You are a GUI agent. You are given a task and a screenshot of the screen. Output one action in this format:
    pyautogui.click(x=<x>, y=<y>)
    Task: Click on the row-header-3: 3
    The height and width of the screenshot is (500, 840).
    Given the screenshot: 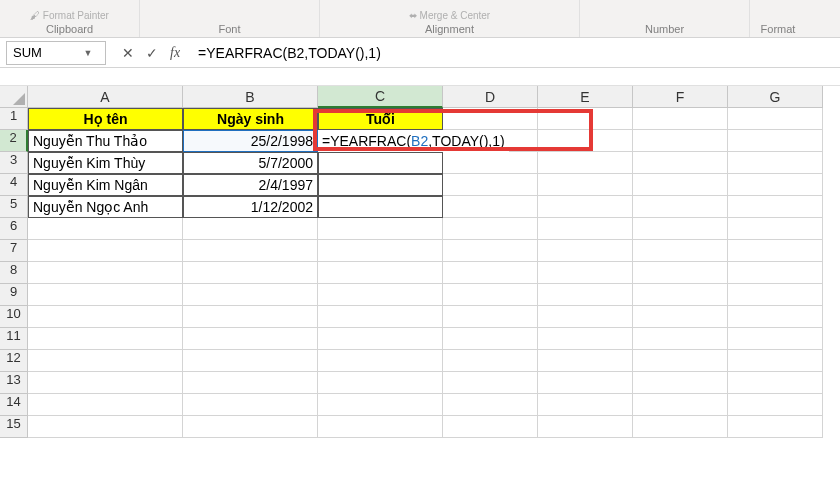 What is the action you would take?
    pyautogui.click(x=14, y=163)
    